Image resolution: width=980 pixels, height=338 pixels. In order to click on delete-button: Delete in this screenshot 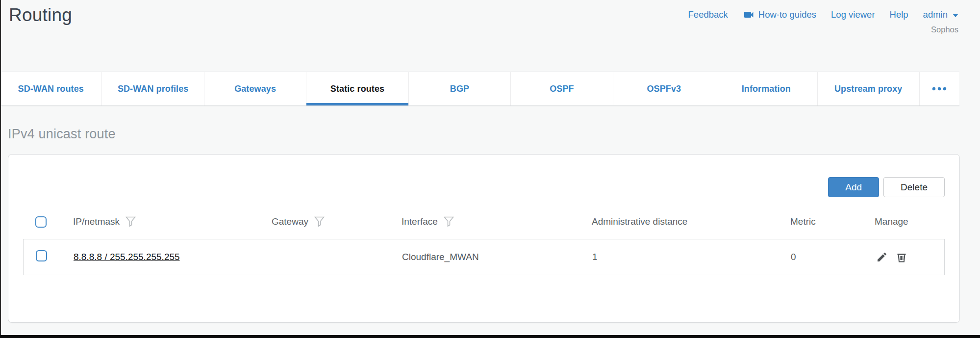, I will do `click(914, 187)`.